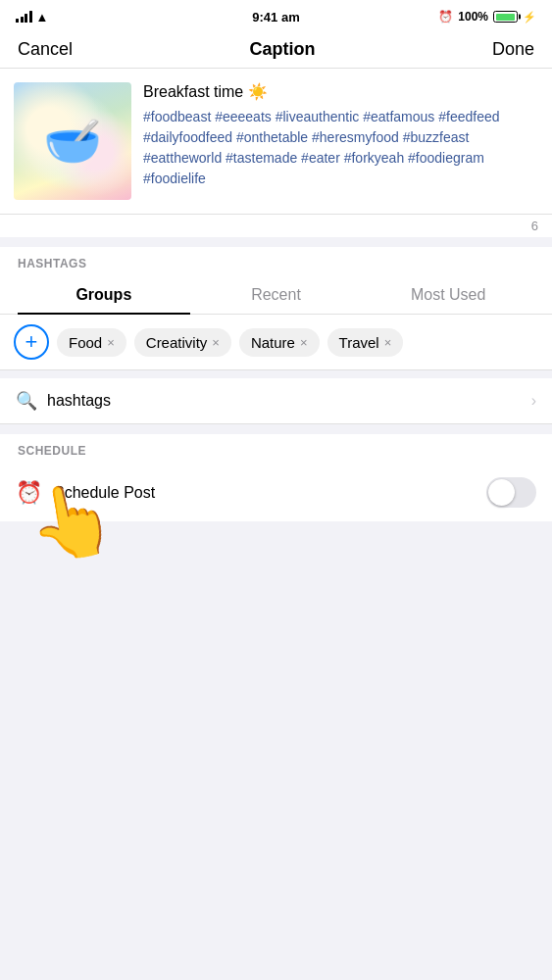 The width and height of the screenshot is (552, 980). What do you see at coordinates (276, 478) in the screenshot?
I see `schedule-section: SCHEDULE ⏰ Schedule Post` at bounding box center [276, 478].